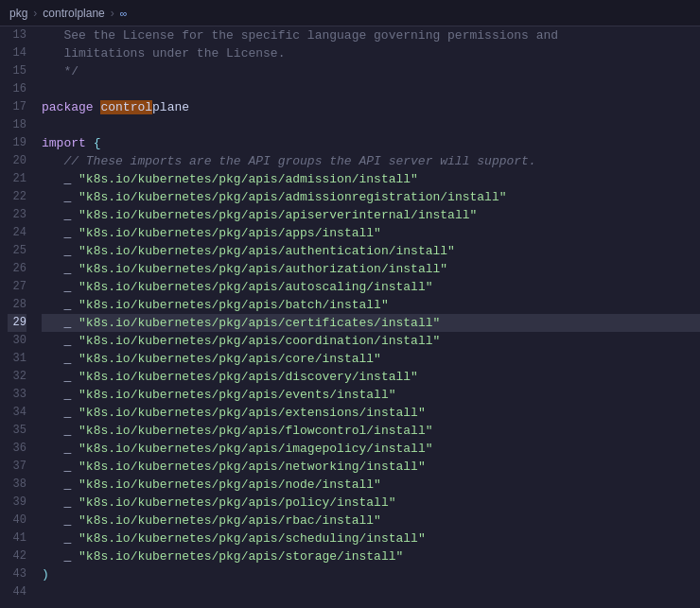 This screenshot has width=700, height=608. What do you see at coordinates (278, 216) in the screenshot?
I see `token-string: "k8s.io/kubernetes/pkg/apis/apiserverint…` at bounding box center [278, 216].